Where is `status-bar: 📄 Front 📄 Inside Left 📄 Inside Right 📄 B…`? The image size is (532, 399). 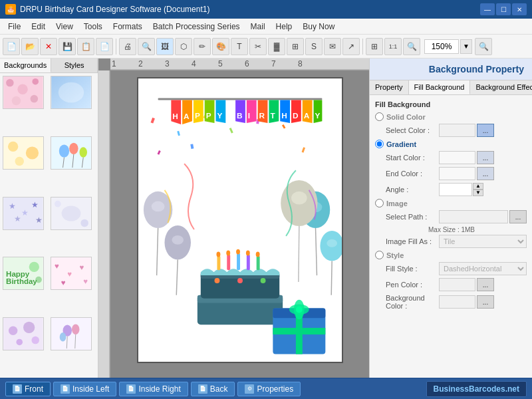
status-bar: 📄 Front 📄 Inside Left 📄 Inside Right 📄 B… is located at coordinates (266, 388).